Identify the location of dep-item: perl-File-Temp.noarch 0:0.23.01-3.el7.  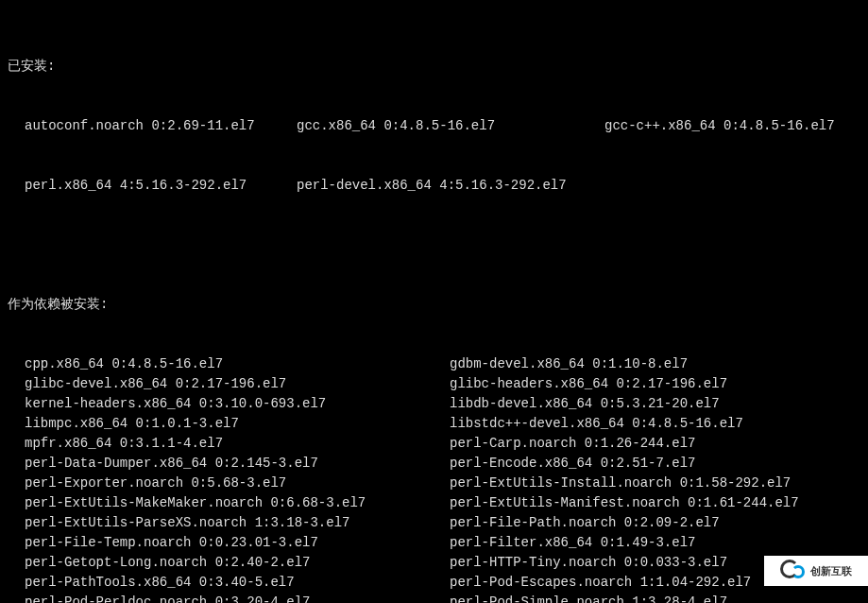
(237, 543).